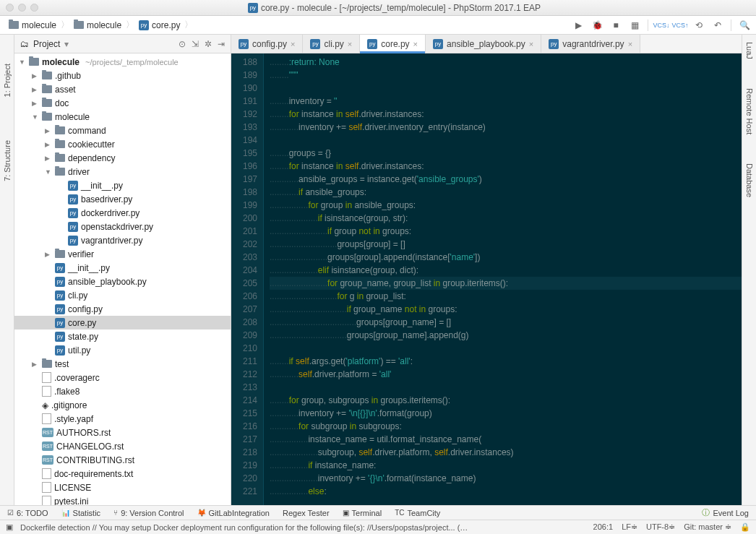  What do you see at coordinates (7, 80) in the screenshot?
I see `project-tool-button: 1: Project` at bounding box center [7, 80].